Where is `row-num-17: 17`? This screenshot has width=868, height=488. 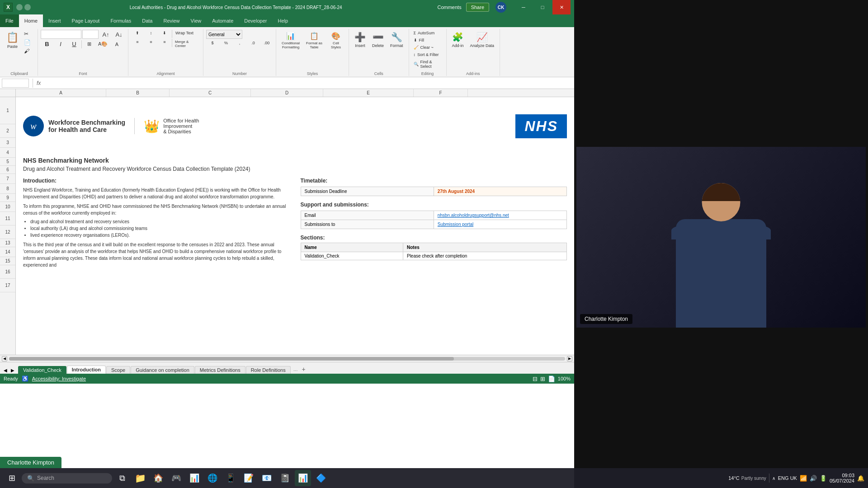
row-num-17: 17 is located at coordinates (8, 286).